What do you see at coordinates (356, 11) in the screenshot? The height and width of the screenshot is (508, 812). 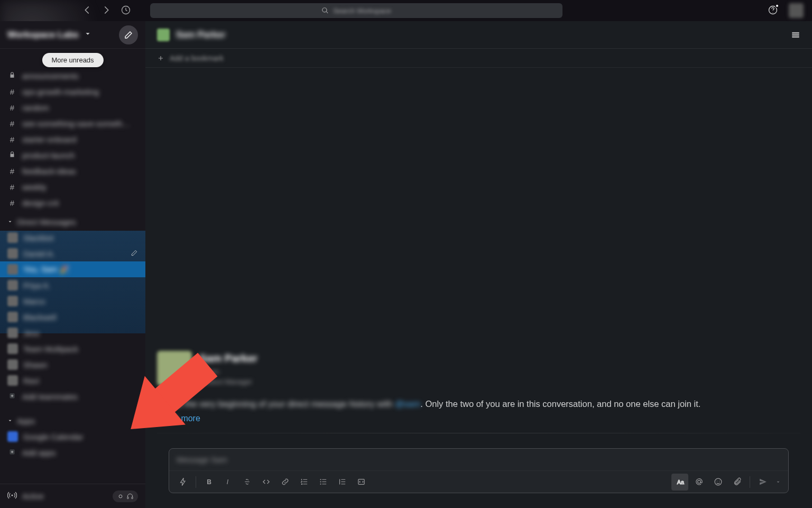 I see `search-bar: Search Workspace` at bounding box center [356, 11].